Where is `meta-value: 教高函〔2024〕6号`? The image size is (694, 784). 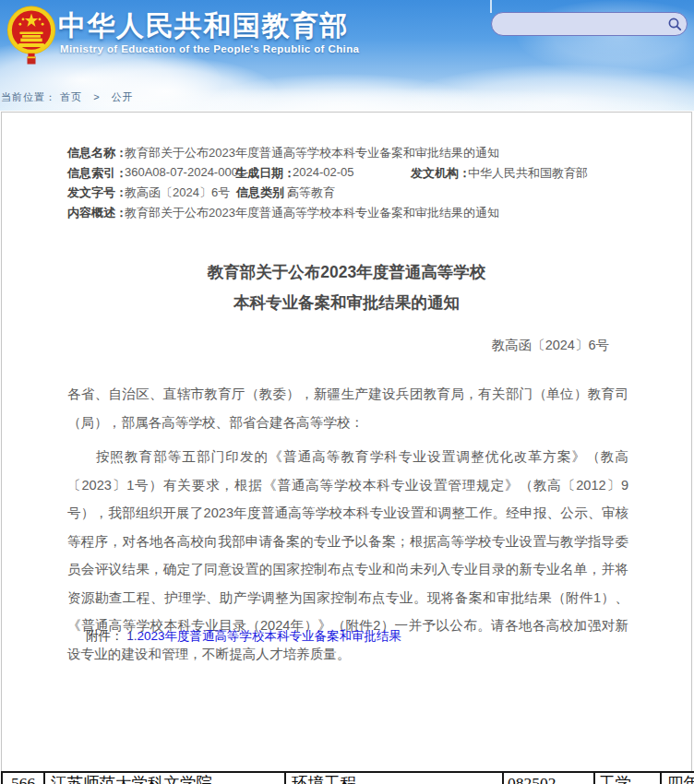
meta-value: 教高函〔2024〕6号 is located at coordinates (177, 193).